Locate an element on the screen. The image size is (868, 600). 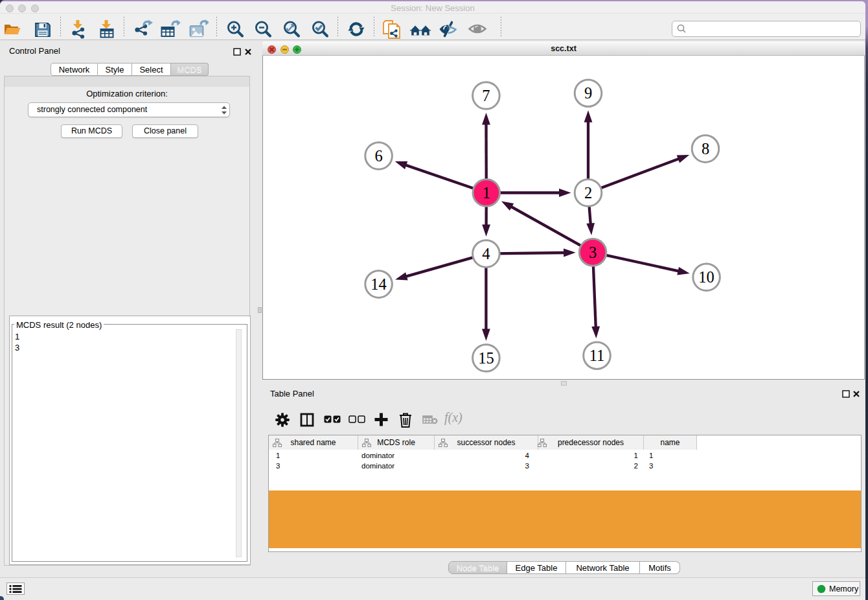
svg-text: 1 is located at coordinates (486, 193).